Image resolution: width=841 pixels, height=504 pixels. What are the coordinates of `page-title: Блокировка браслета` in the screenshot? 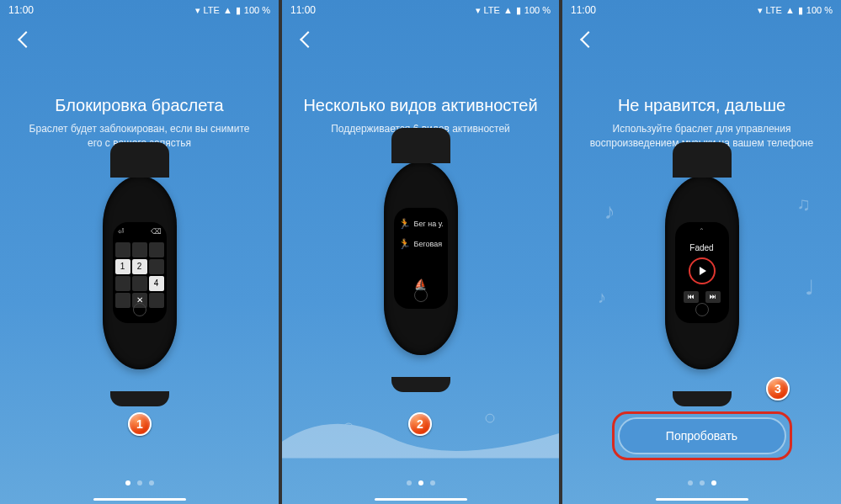 It's located at (139, 106).